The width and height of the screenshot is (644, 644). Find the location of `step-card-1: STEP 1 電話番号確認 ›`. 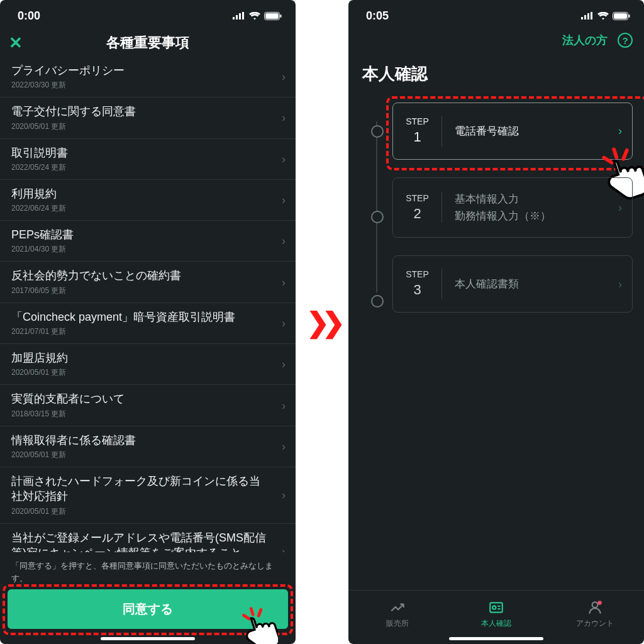

step-card-1: STEP 1 電話番号確認 › is located at coordinates (513, 131).